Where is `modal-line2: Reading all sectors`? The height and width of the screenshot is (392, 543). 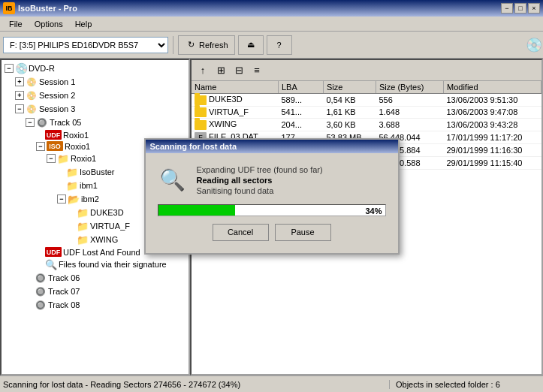 modal-line2: Reading all sectors is located at coordinates (291, 180).